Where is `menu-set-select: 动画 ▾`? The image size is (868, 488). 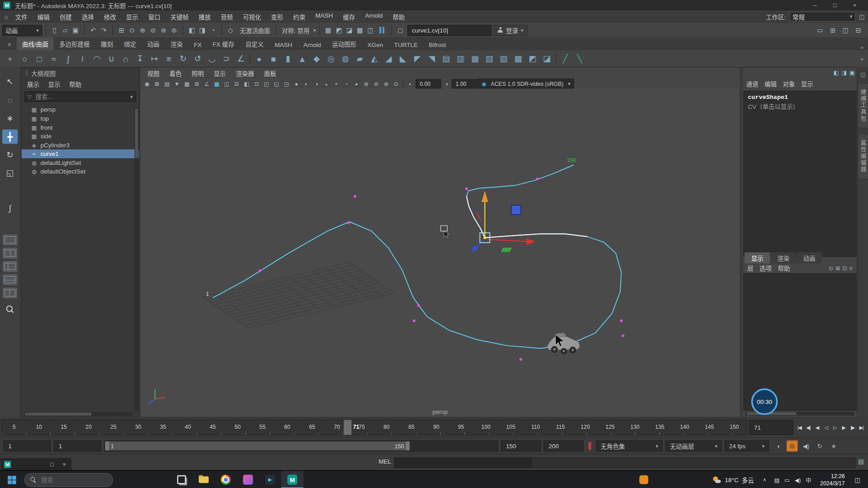 menu-set-select: 动画 ▾ is located at coordinates (22, 30).